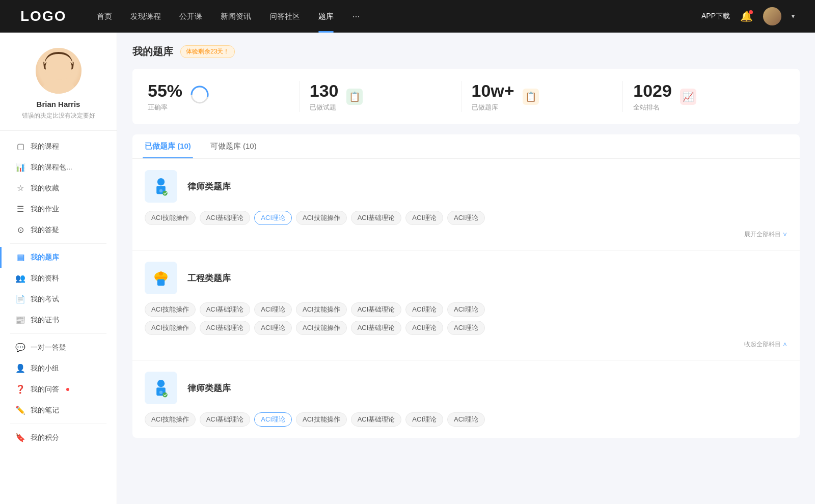 The image size is (815, 504). What do you see at coordinates (191, 16) in the screenshot?
I see `nav-open-course: 公开课` at bounding box center [191, 16].